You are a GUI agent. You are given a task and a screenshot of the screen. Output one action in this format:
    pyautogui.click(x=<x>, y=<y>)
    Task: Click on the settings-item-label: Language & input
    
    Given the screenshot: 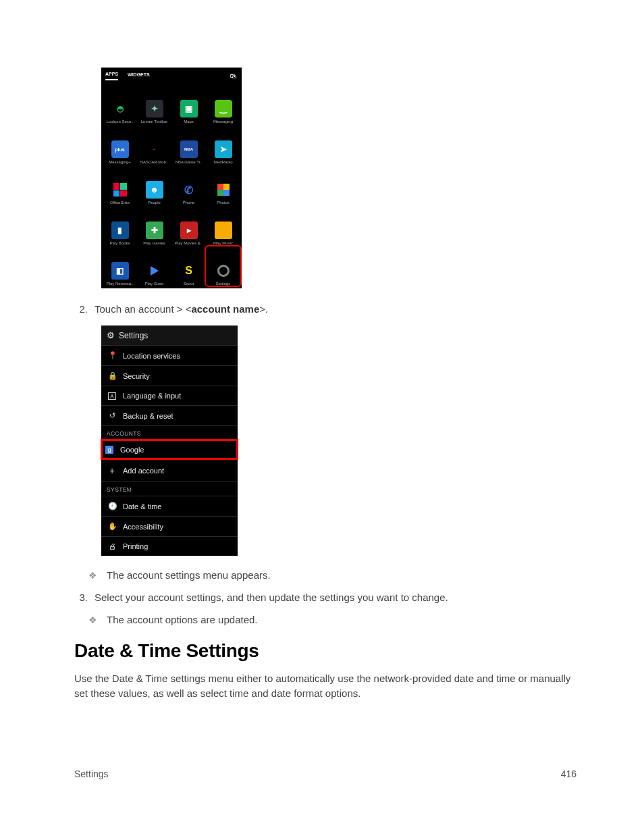 What is the action you would take?
    pyautogui.click(x=152, y=396)
    